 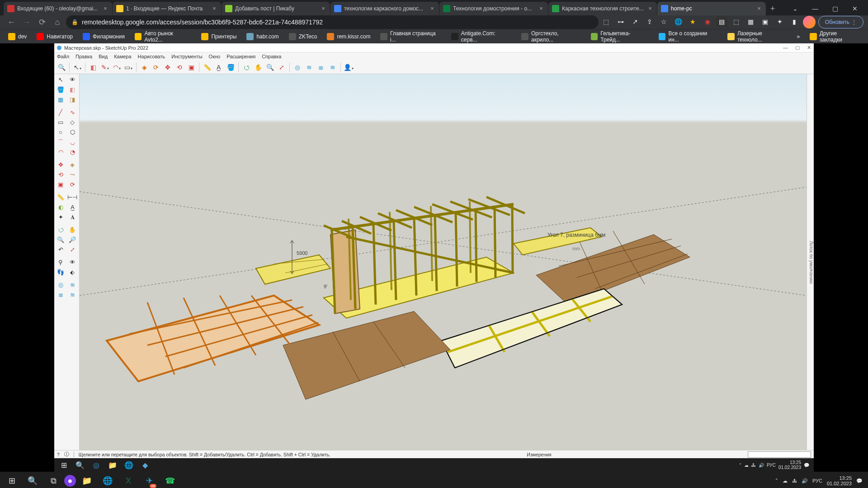 What do you see at coordinates (170, 480) in the screenshot?
I see `host-whatsapp-icon: ☎` at bounding box center [170, 480].